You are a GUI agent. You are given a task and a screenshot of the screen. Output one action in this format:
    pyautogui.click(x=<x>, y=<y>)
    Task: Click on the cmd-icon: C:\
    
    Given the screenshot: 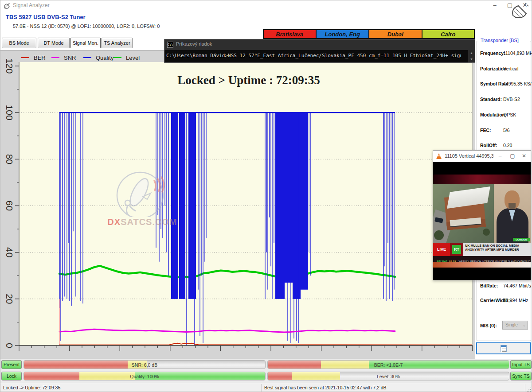 What is the action you would take?
    pyautogui.click(x=170, y=45)
    